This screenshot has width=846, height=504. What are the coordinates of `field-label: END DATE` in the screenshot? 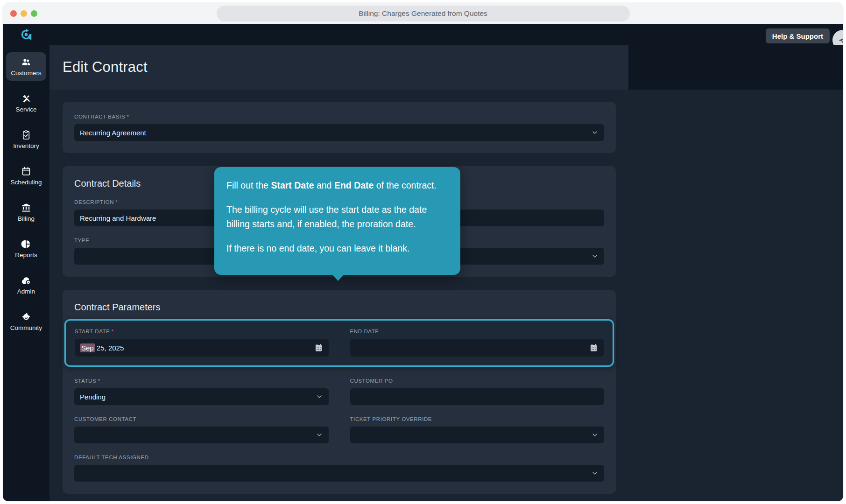 It's located at (477, 331).